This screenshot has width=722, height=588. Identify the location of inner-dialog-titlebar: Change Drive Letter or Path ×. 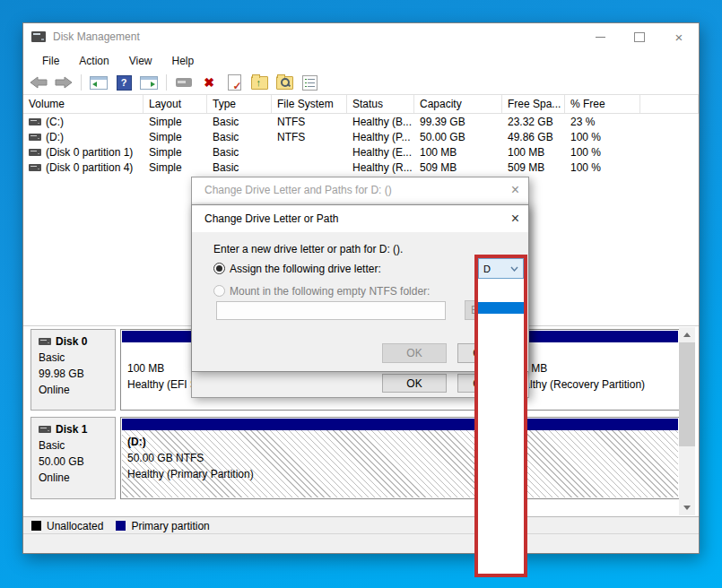
(361, 219).